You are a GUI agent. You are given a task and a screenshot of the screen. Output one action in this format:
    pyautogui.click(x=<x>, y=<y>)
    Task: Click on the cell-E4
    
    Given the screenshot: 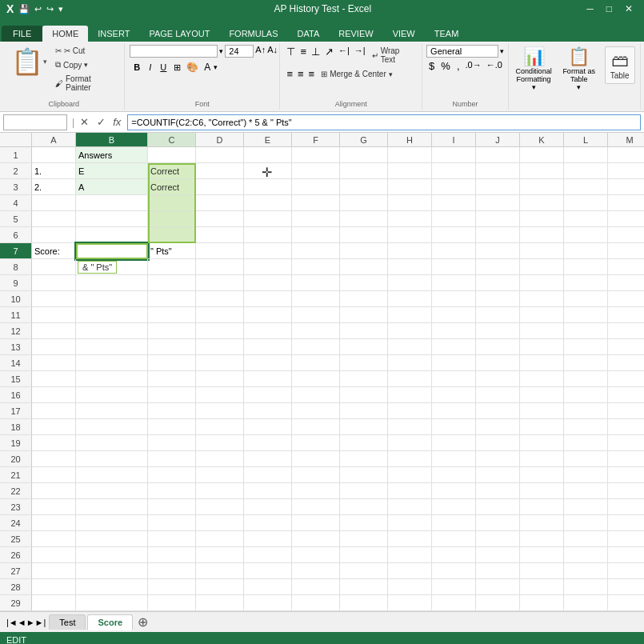 What is the action you would take?
    pyautogui.click(x=268, y=203)
    